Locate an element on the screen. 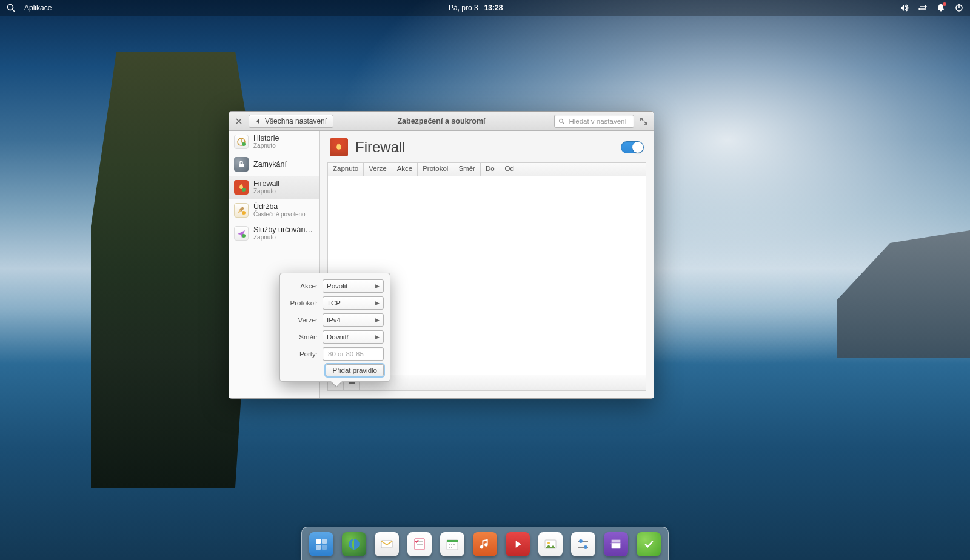 This screenshot has width=970, height=560. search-icon is located at coordinates (11, 8).